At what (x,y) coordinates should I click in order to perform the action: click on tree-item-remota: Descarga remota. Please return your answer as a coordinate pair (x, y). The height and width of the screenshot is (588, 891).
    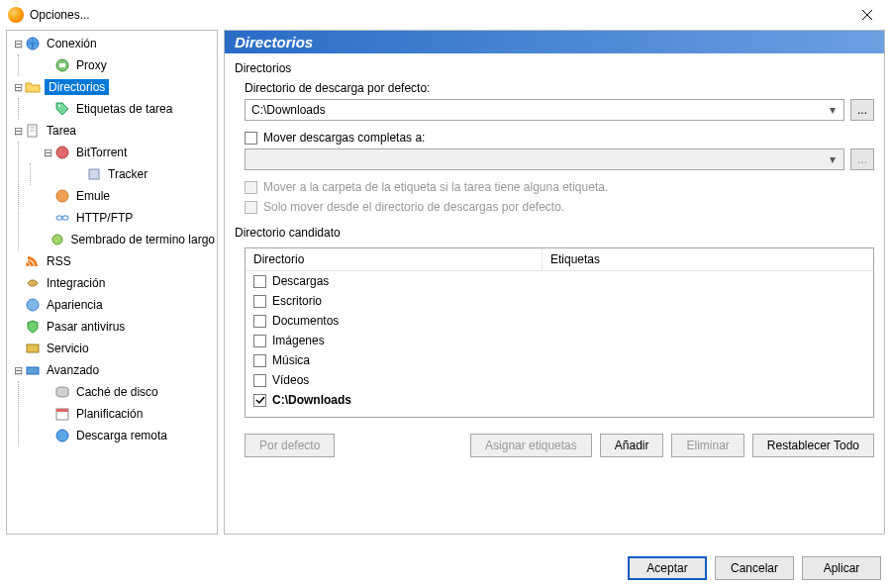
    Looking at the image, I should click on (118, 436).